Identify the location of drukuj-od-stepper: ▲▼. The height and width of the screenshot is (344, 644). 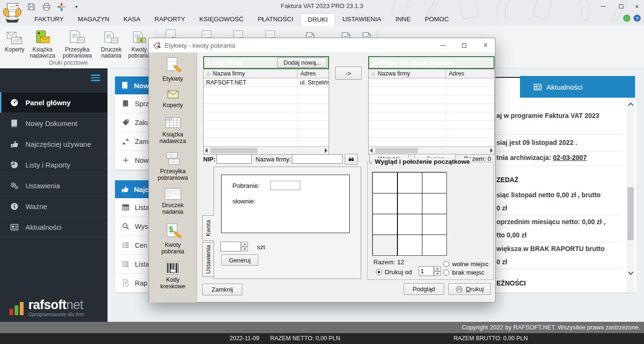
(430, 271).